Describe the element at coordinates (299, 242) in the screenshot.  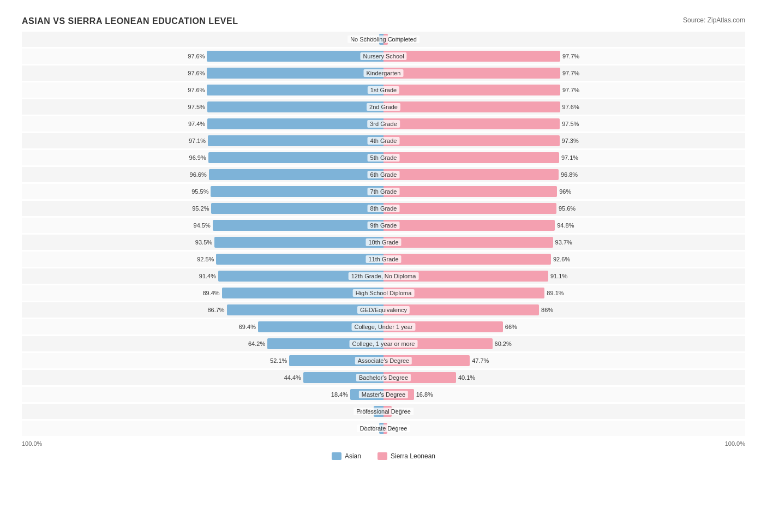
I see `bar-left: 93.5%` at that location.